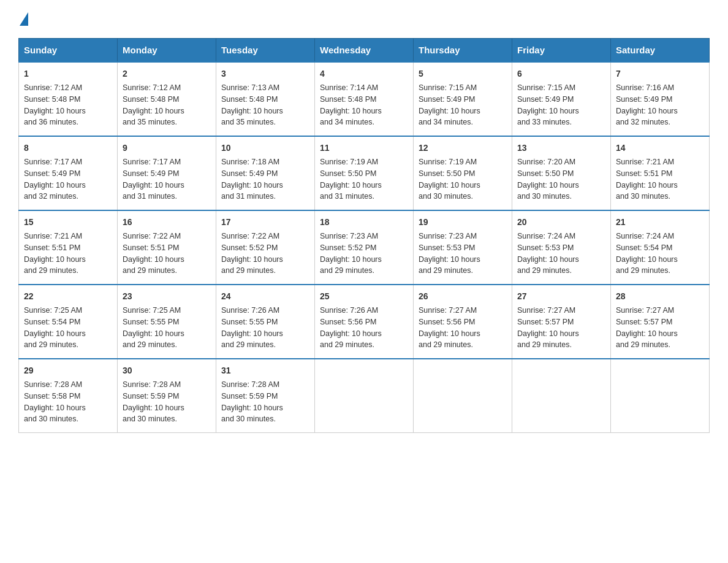 The width and height of the screenshot is (728, 563). What do you see at coordinates (167, 50) in the screenshot?
I see `header-monday: Monday` at bounding box center [167, 50].